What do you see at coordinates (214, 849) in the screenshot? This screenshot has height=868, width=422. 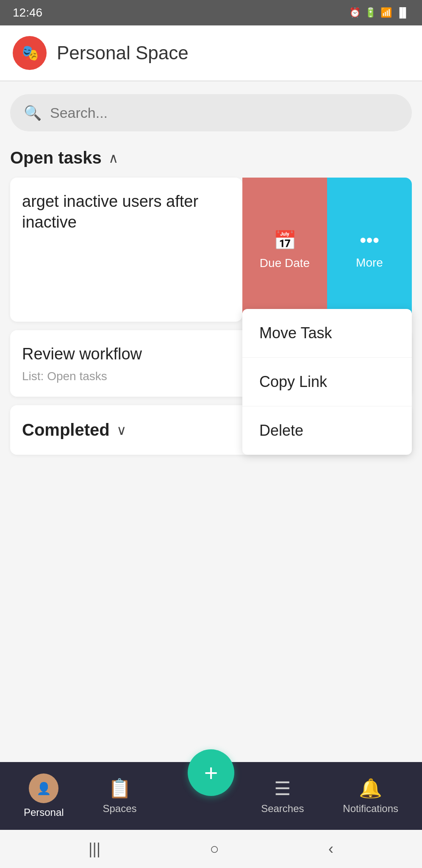 I see `android-home-btn: ○` at bounding box center [214, 849].